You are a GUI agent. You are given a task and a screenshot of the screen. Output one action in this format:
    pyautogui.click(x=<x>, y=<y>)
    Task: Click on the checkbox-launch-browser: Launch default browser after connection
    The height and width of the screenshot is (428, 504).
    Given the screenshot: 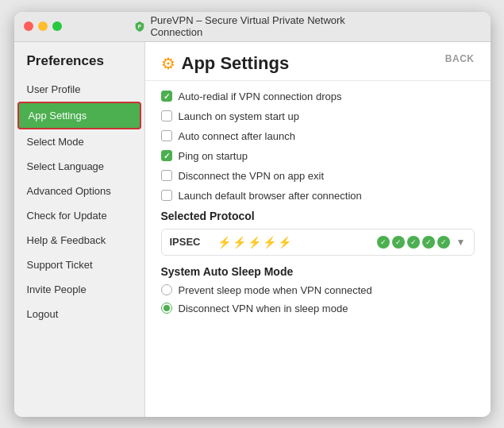 What is the action you would take?
    pyautogui.click(x=317, y=195)
    